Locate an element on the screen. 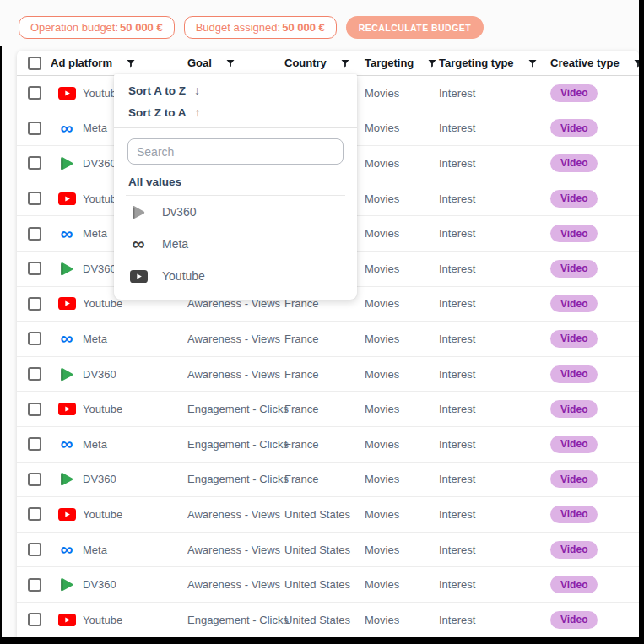  column-header-creative-type: Creative type is located at coordinates (597, 62).